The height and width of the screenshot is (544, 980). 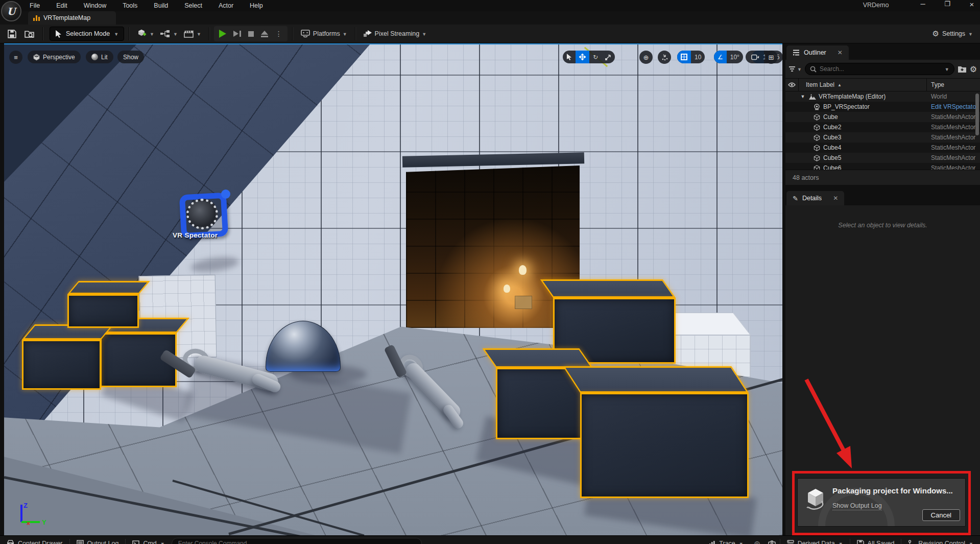 What do you see at coordinates (265, 34) in the screenshot?
I see `eject-button` at bounding box center [265, 34].